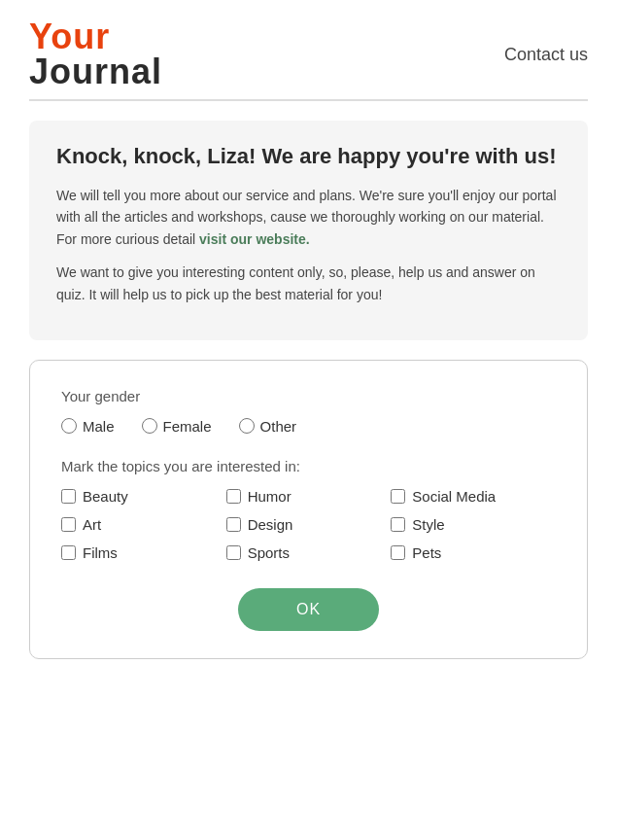 The image size is (617, 840). I want to click on ok-button: OK, so click(309, 610).